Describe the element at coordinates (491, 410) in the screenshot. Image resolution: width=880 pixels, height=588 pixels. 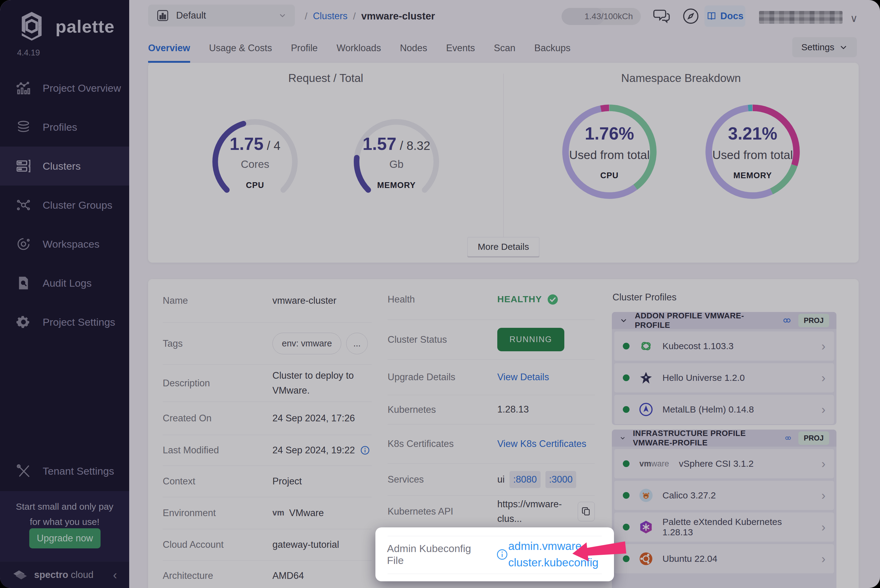
I see `detail-row-kubernetes: Kubernetes 1.28.13` at that location.